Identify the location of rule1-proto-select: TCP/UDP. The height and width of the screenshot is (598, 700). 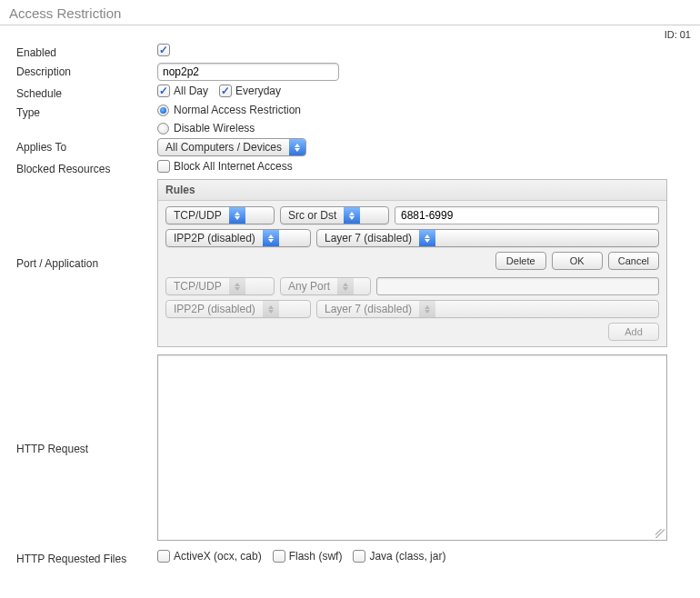
(220, 215).